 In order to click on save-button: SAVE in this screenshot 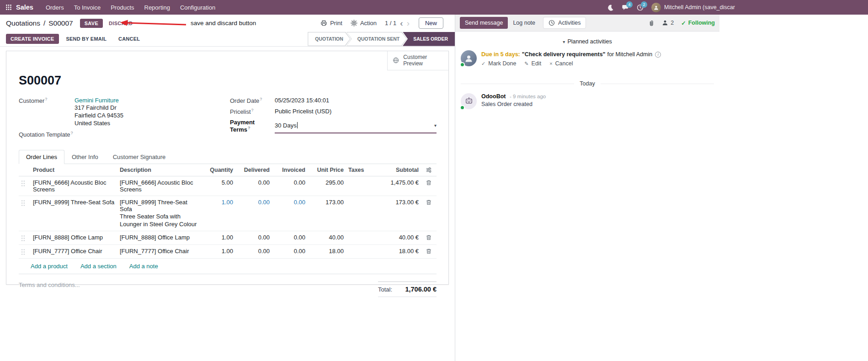, I will do `click(91, 23)`.